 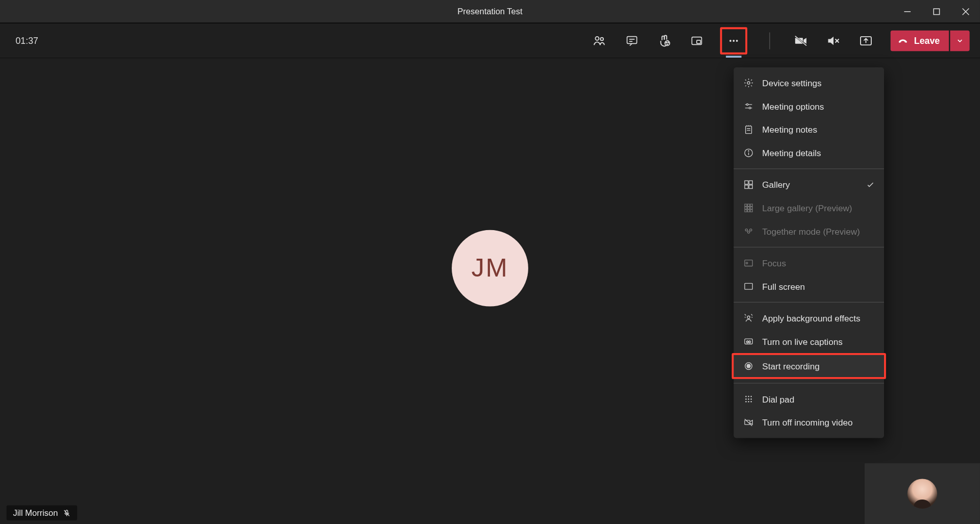 I want to click on menu-meeting-options: Meeting options, so click(x=808, y=106).